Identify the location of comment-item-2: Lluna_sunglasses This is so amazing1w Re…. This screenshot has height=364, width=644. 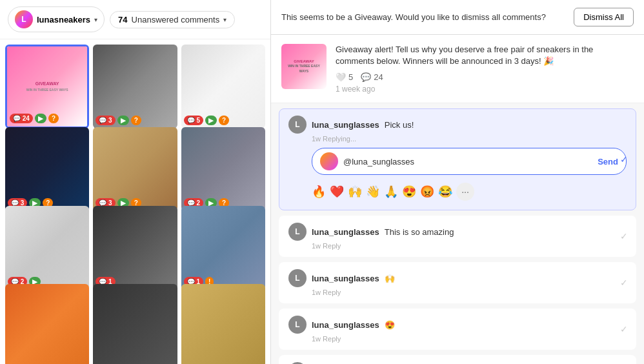
(458, 236).